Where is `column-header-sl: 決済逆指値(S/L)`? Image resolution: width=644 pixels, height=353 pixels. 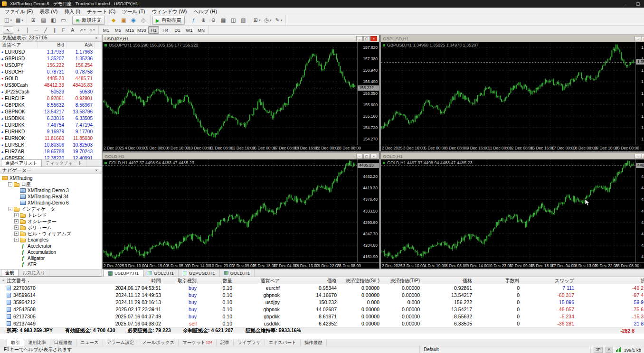 column-header-sl: 決済逆指値(S/L) is located at coordinates (361, 280).